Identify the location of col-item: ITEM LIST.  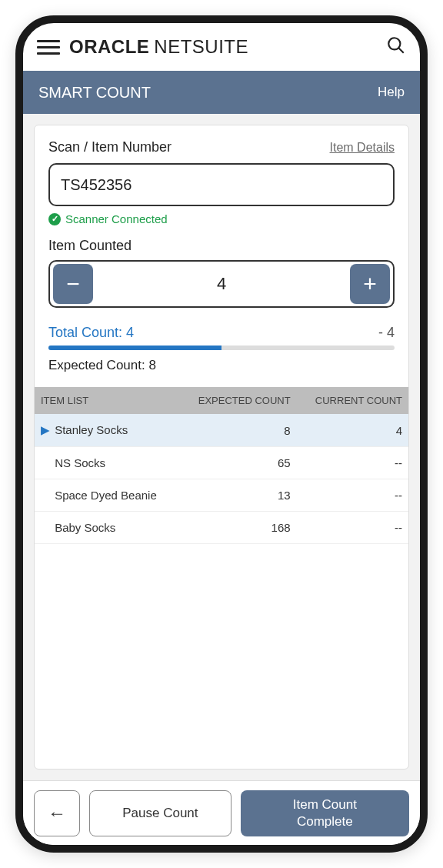
(107, 400).